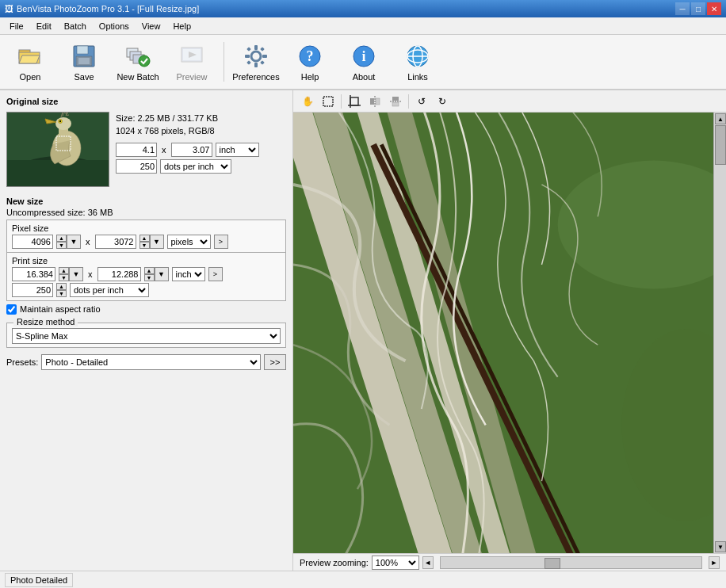 This screenshot has height=588, width=726. Describe the element at coordinates (146, 236) in the screenshot. I see `pixel-size-box: Pixel size ▲ ▼ ▼ x ▲` at that location.